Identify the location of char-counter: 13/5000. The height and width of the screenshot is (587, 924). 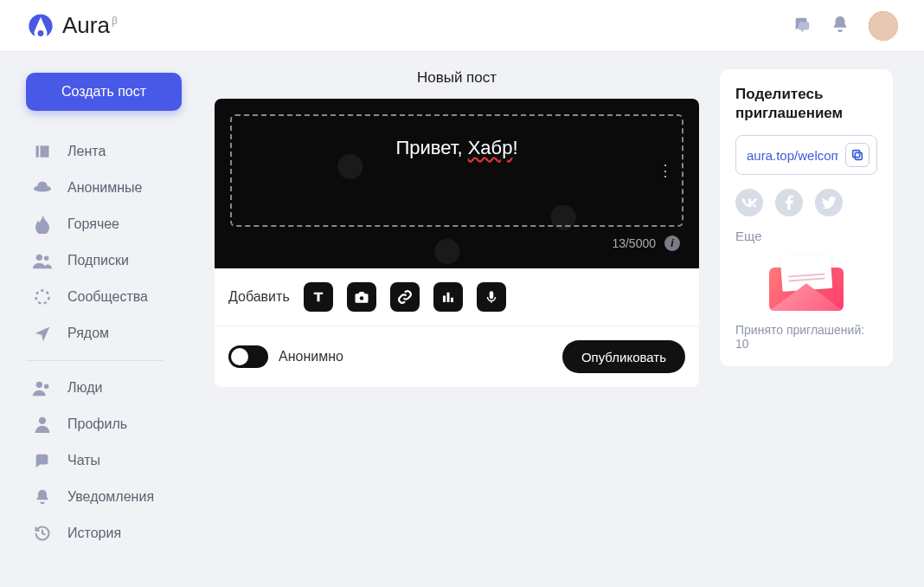
(633, 243).